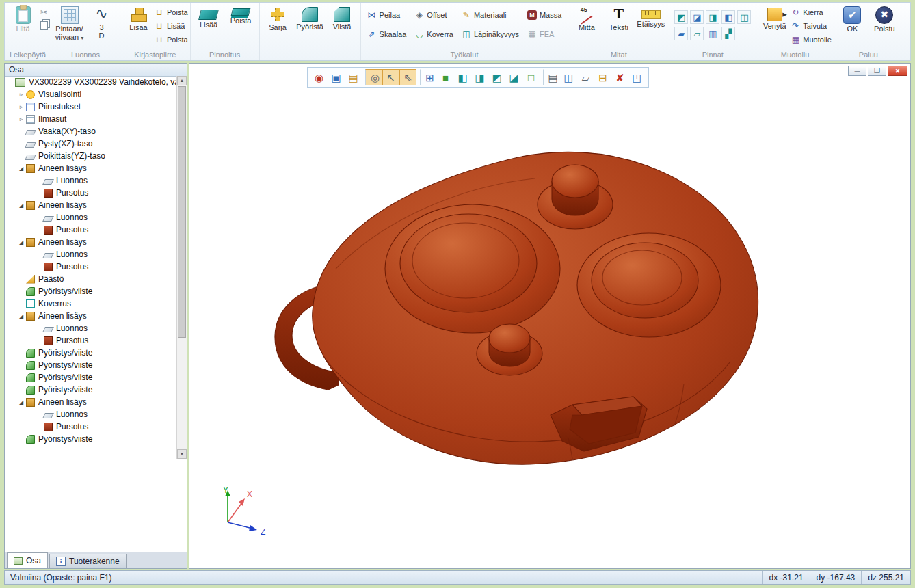 This screenshot has height=588, width=915. I want to click on maximize-button, so click(877, 71).